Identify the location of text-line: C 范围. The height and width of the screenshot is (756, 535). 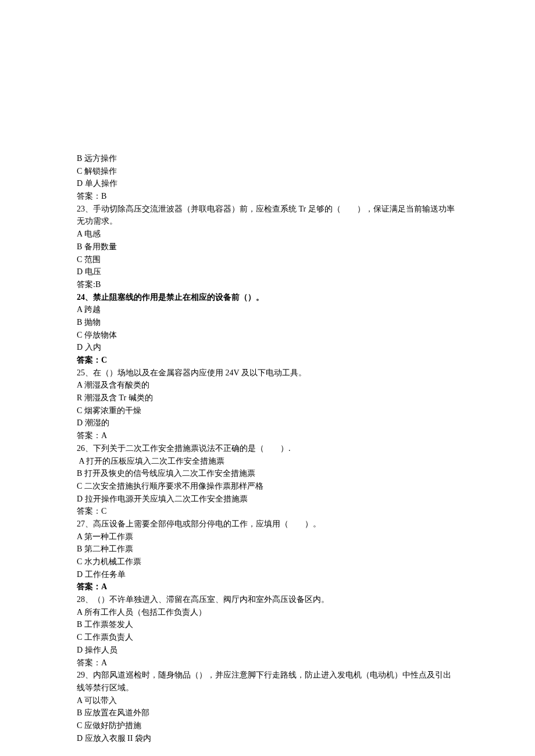
(268, 260).